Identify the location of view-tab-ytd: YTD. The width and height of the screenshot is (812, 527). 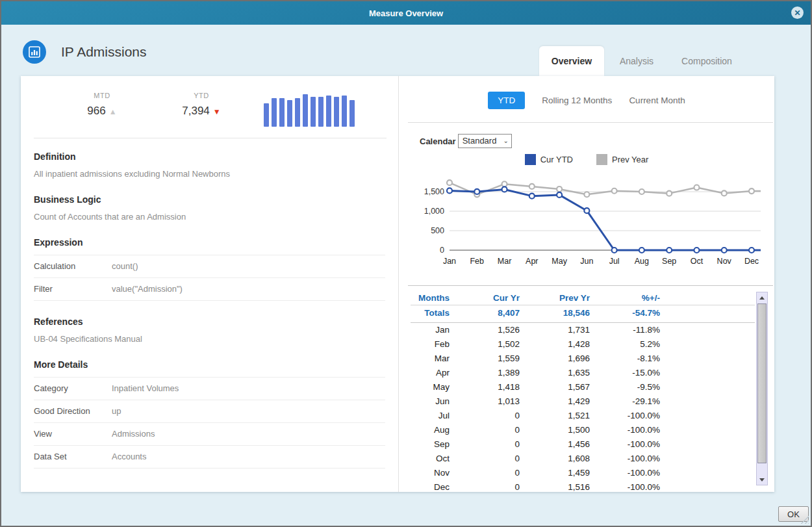
(507, 100).